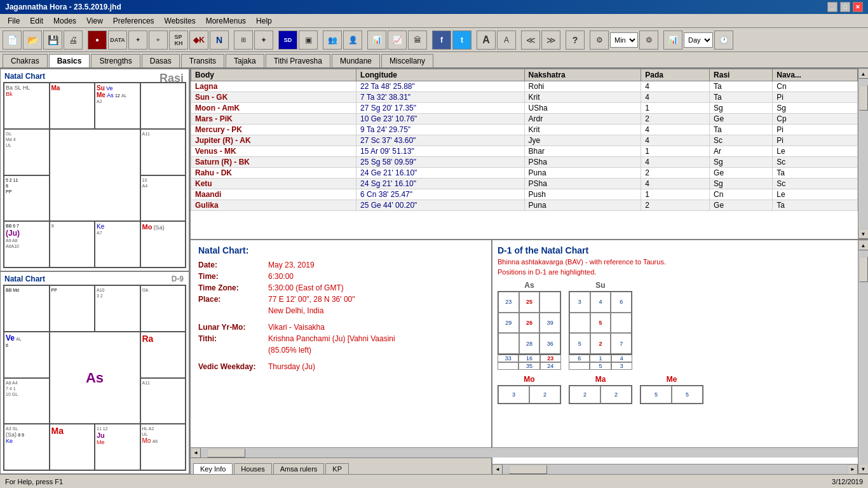 The image size is (868, 488). I want to click on info-horiz-scrollbar: ◄ ►, so click(341, 452).